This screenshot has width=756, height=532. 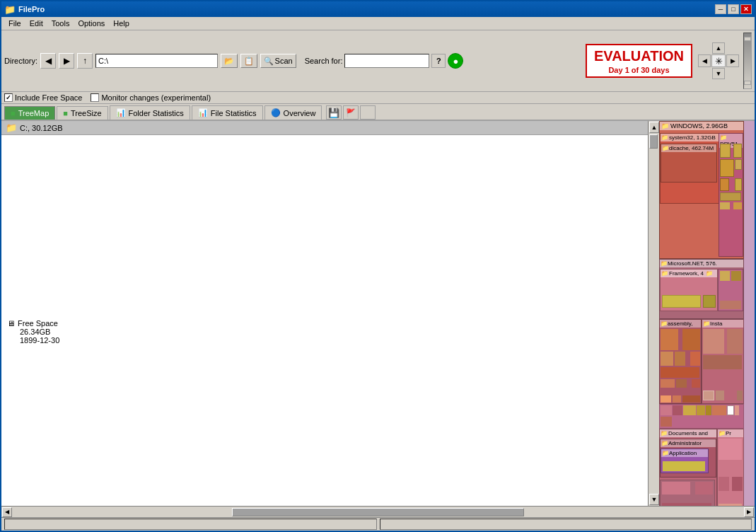 What do you see at coordinates (65, 113) in the screenshot?
I see `treesize-tab-icon: ■` at bounding box center [65, 113].